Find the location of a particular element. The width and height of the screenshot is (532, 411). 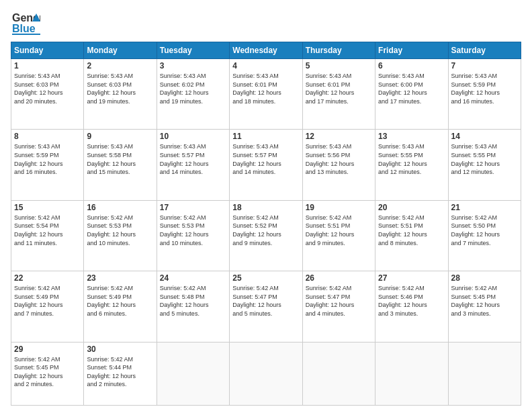

logo-icon: General Blue is located at coordinates (26, 23).